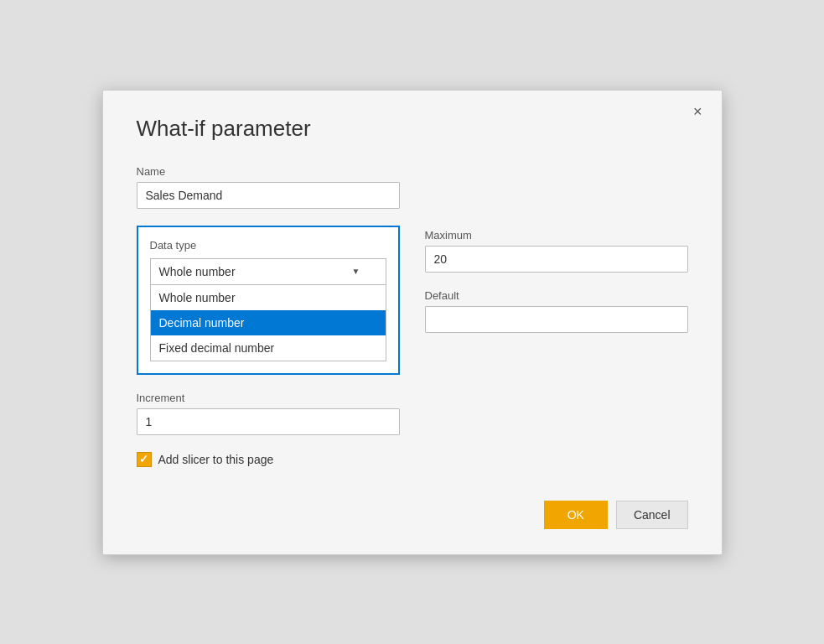 Image resolution: width=824 pixels, height=644 pixels. What do you see at coordinates (198, 272) in the screenshot?
I see `data-type-selected-value: Whole number` at bounding box center [198, 272].